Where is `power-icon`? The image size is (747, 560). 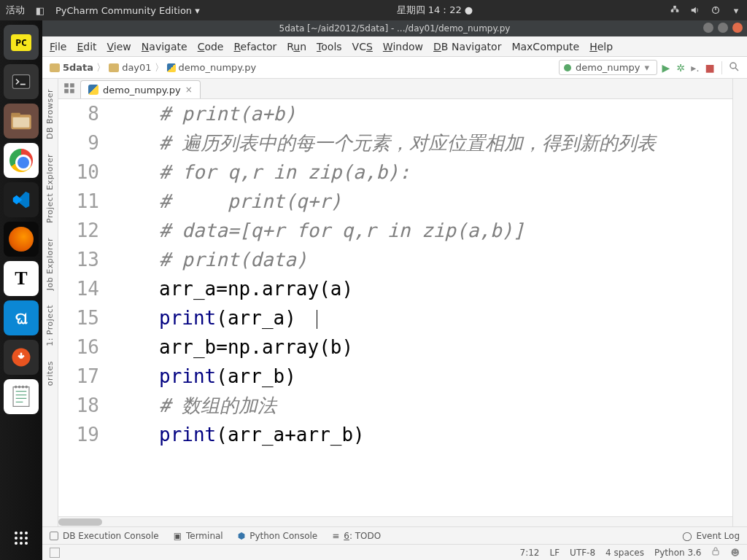 power-icon is located at coordinates (716, 10).